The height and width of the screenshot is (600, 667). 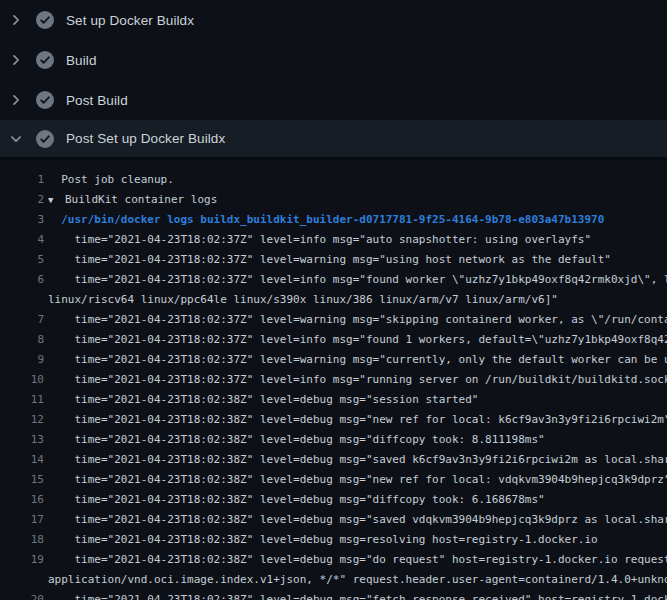 I want to click on log-line-number: 20, so click(x=22, y=595).